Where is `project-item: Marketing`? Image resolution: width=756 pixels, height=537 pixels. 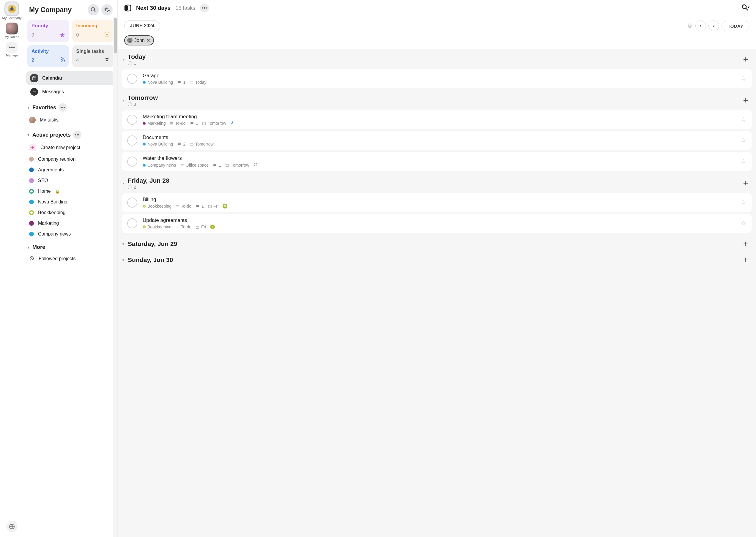
project-item: Marketing is located at coordinates (71, 224).